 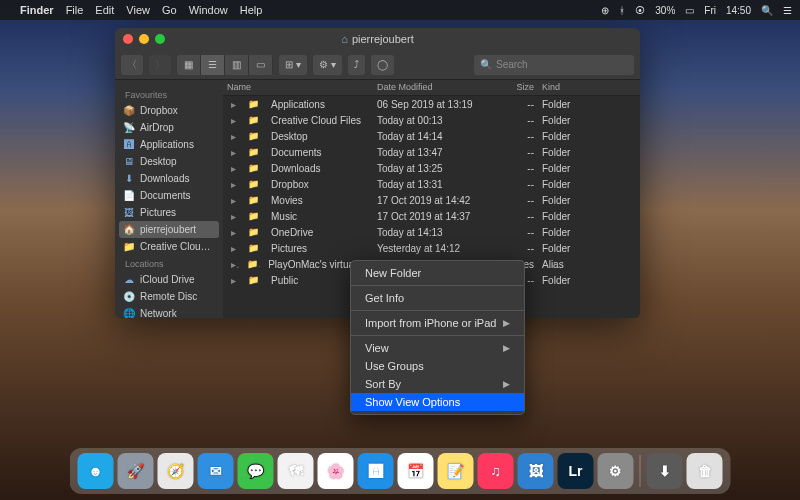 What do you see at coordinates (225, 65) in the screenshot?
I see `view-switcher: ▦ ☰ ▥ ▭` at bounding box center [225, 65].